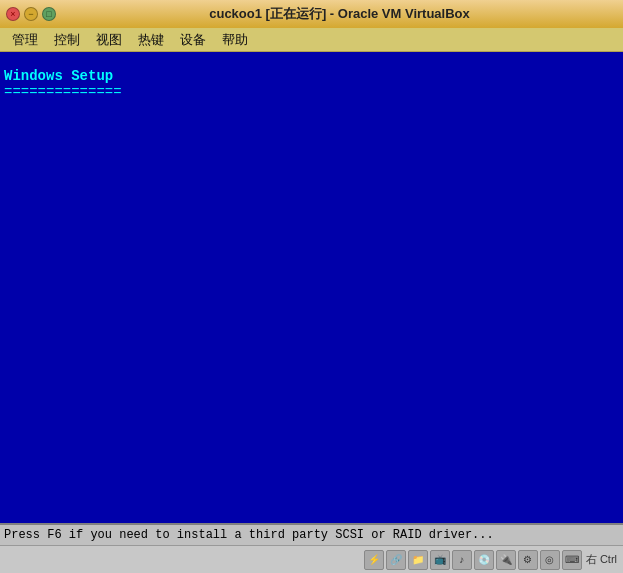 This screenshot has width=623, height=573. Describe the element at coordinates (312, 40) in the screenshot. I see `menubar: 管理 控制 视图 热键 设备 帮助` at that location.